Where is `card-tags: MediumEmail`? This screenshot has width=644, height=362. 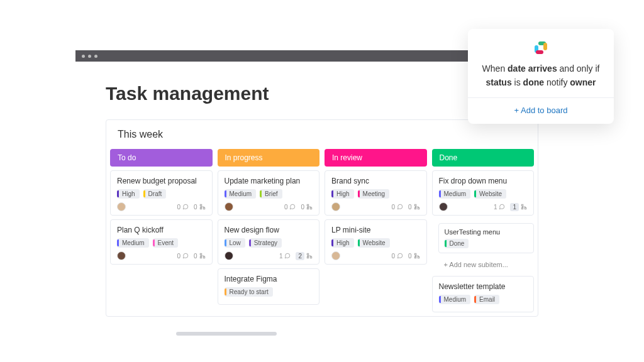 card-tags: MediumEmail is located at coordinates (483, 299).